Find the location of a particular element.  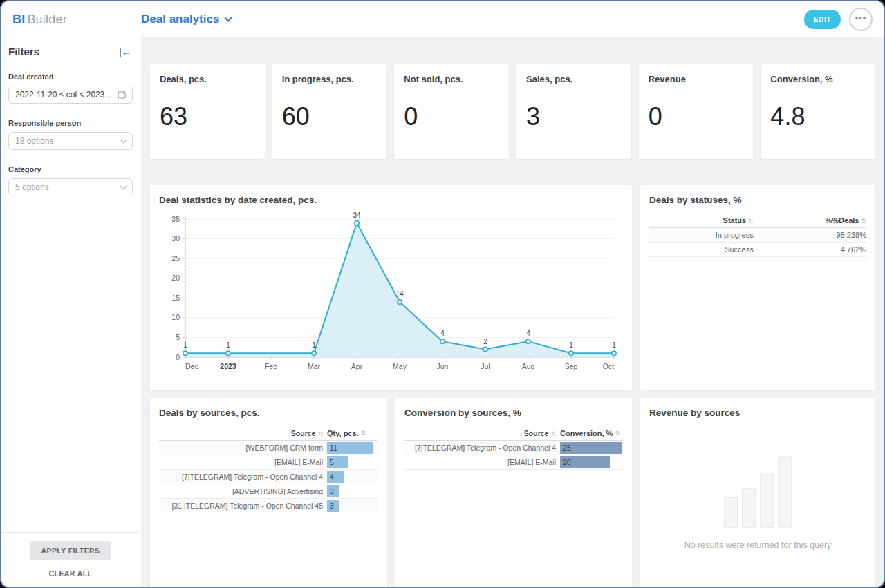

line-chart: 05101520253035Dec2023FebMarAprMayJunJulA… is located at coordinates (390, 293).